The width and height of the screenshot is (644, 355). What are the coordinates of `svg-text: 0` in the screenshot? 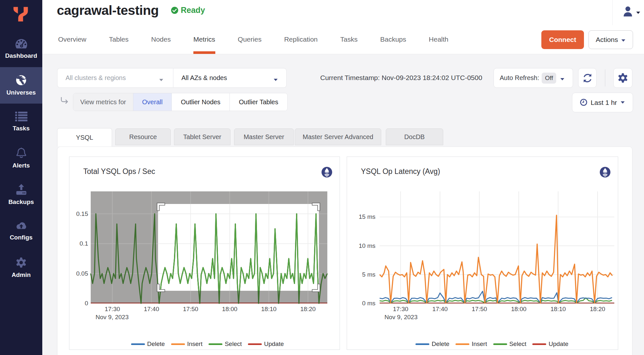 It's located at (87, 303).